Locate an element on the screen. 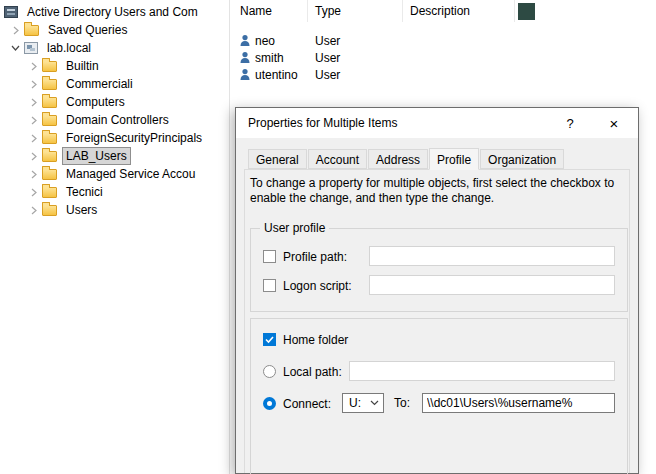 Image resolution: width=656 pixels, height=474 pixels. close-icon: × is located at coordinates (614, 123).